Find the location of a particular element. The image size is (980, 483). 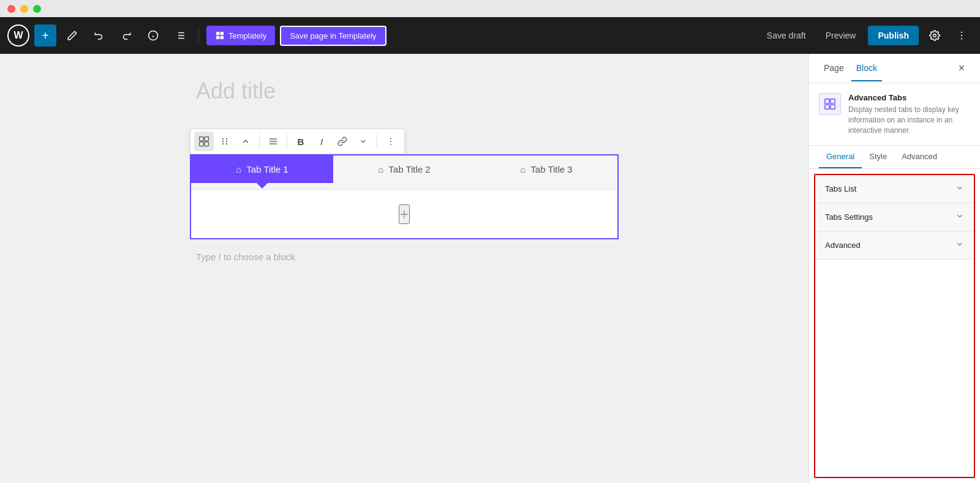

drag-handle is located at coordinates (225, 141).